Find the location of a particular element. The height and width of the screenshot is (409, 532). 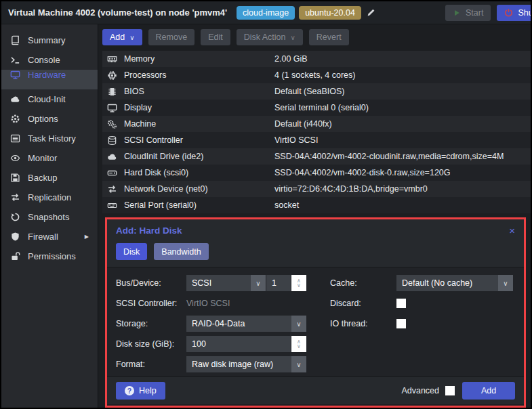

close-icon is located at coordinates (512, 231).